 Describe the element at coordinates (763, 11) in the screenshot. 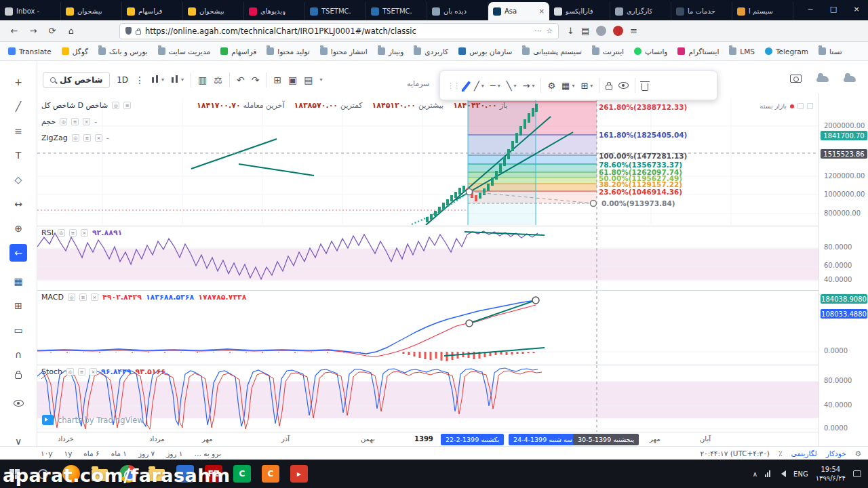

I see `browser-tab: سیستم ا` at that location.